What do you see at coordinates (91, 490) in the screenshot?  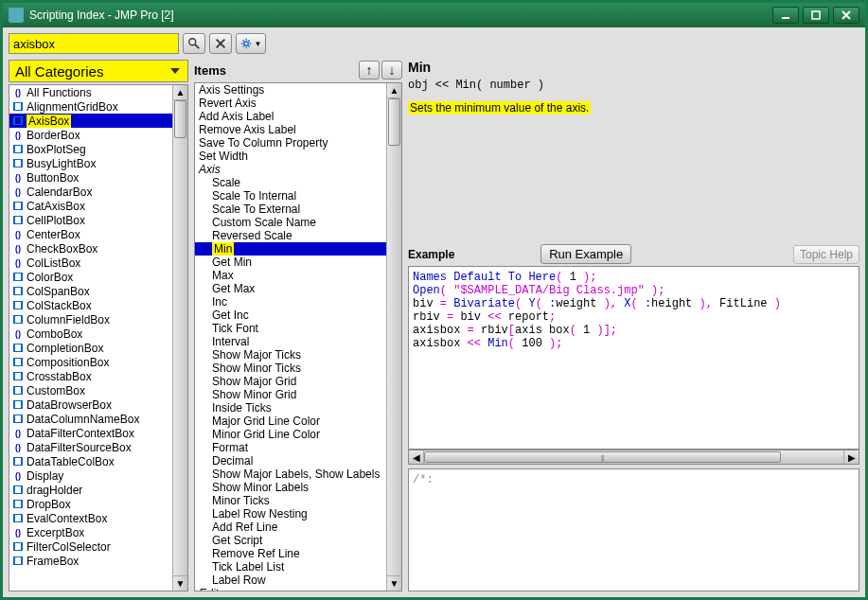 I see `function-item: dragHolder` at bounding box center [91, 490].